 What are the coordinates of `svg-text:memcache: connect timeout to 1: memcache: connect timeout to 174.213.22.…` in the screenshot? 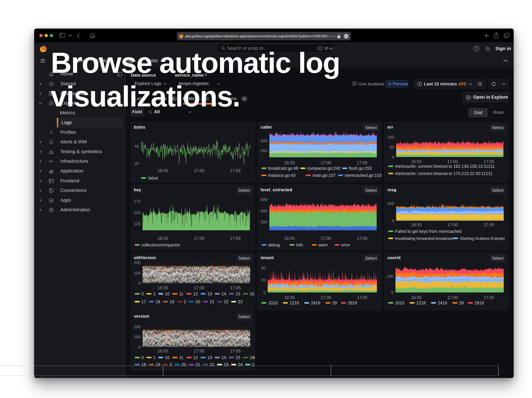 It's located at (444, 174).